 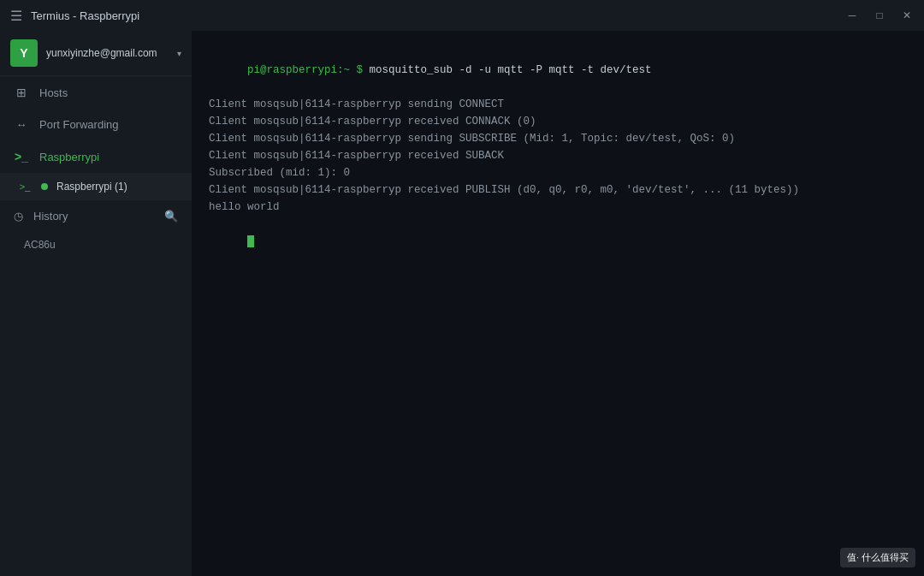 I want to click on watermark: 值· 什么值得买, so click(x=878, y=558).